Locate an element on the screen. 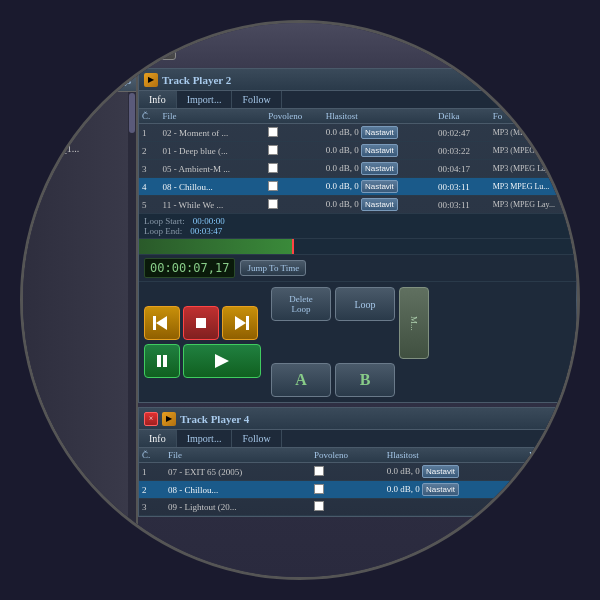  sidebar-item-0: Git_... is located at coordinates (80, 104).